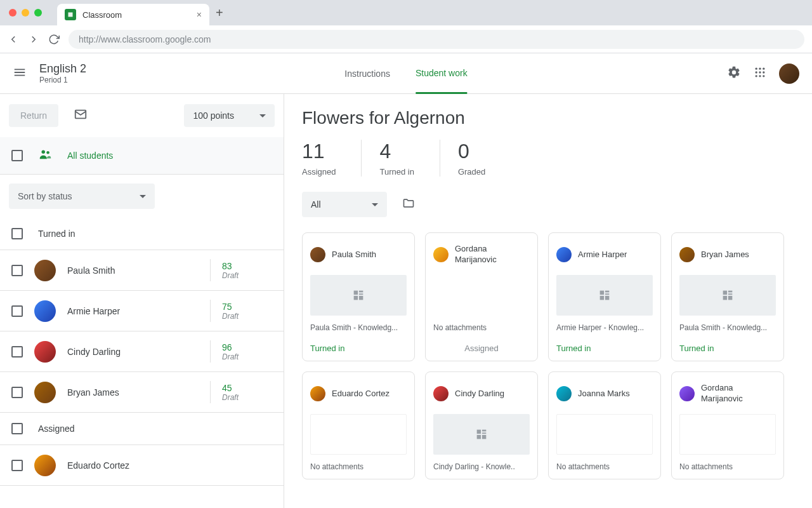  I want to click on group-turned-in: Turned in, so click(142, 234).